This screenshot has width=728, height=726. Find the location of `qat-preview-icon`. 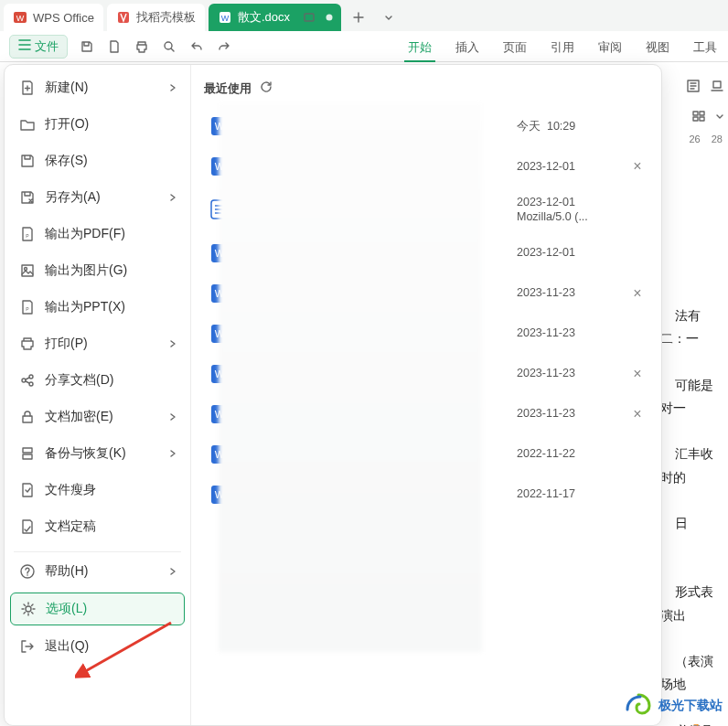

qat-preview-icon is located at coordinates (169, 47).